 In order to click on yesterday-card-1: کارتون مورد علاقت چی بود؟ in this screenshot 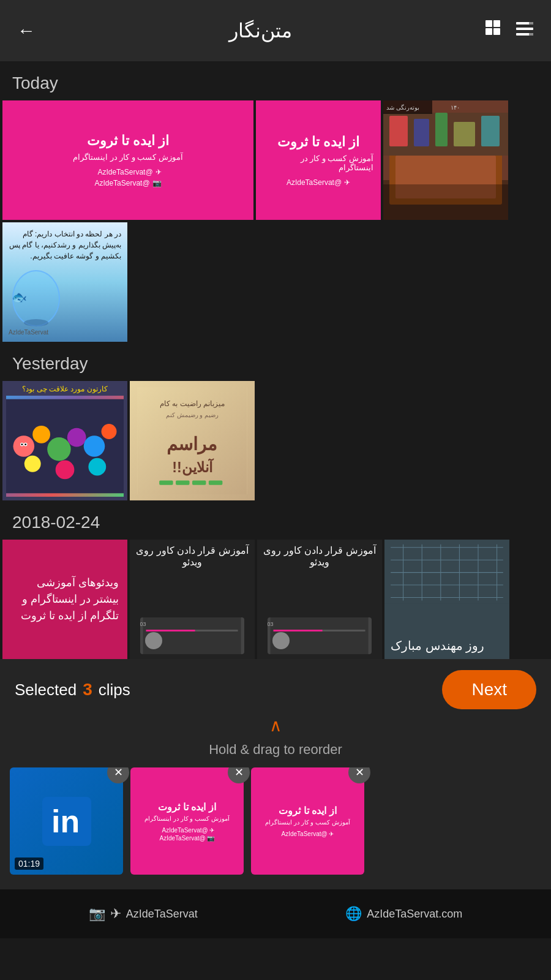, I will do `click(65, 441)`.